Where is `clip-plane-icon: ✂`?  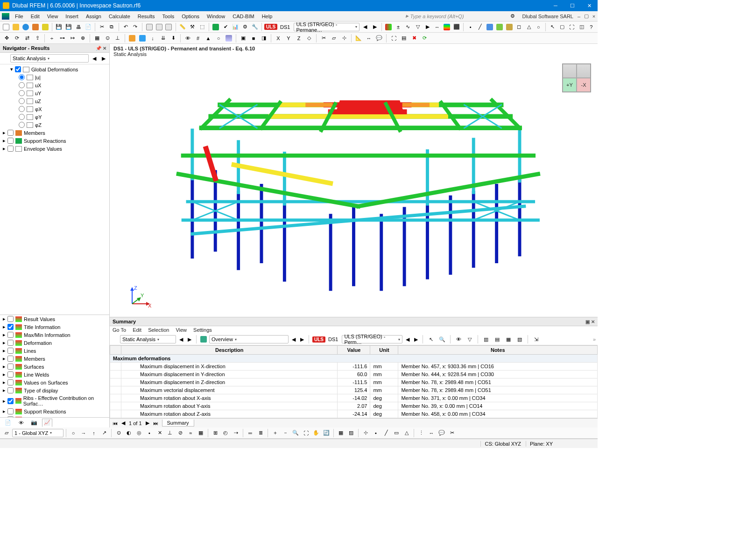 clip-plane-icon: ✂ is located at coordinates (324, 38).